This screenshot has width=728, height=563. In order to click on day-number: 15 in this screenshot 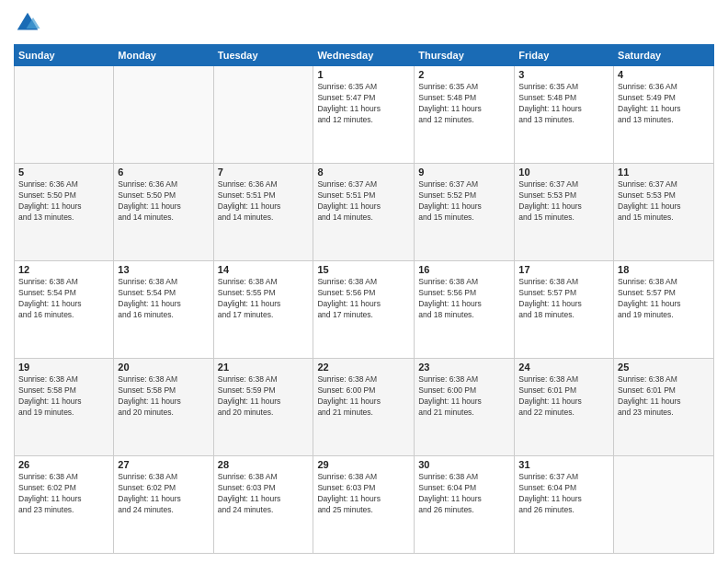, I will do `click(364, 270)`.